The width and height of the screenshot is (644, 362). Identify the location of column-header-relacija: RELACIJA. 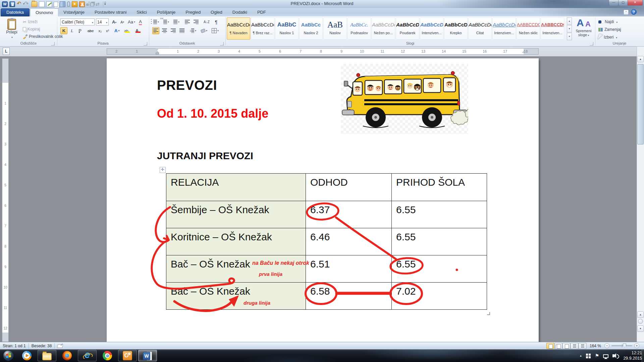
(236, 187).